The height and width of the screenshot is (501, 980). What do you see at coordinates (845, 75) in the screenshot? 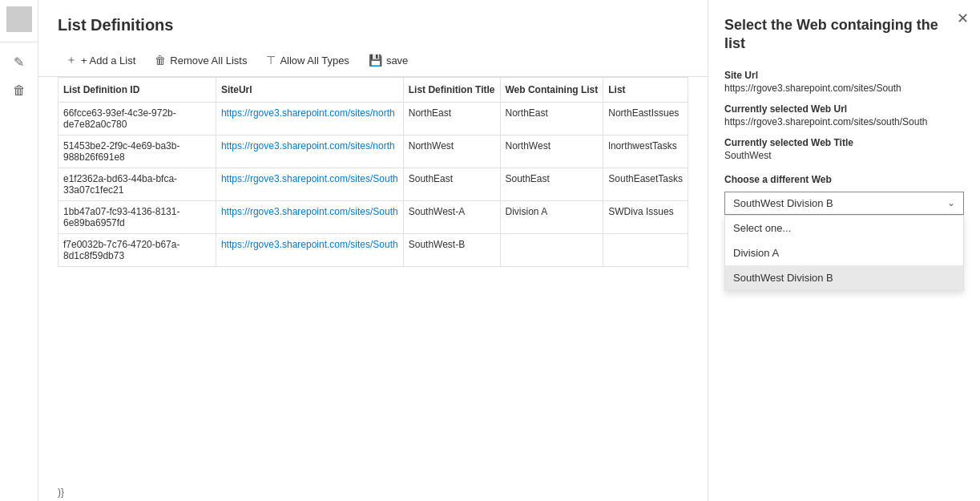
I see `site-url-label: Site Url` at bounding box center [845, 75].